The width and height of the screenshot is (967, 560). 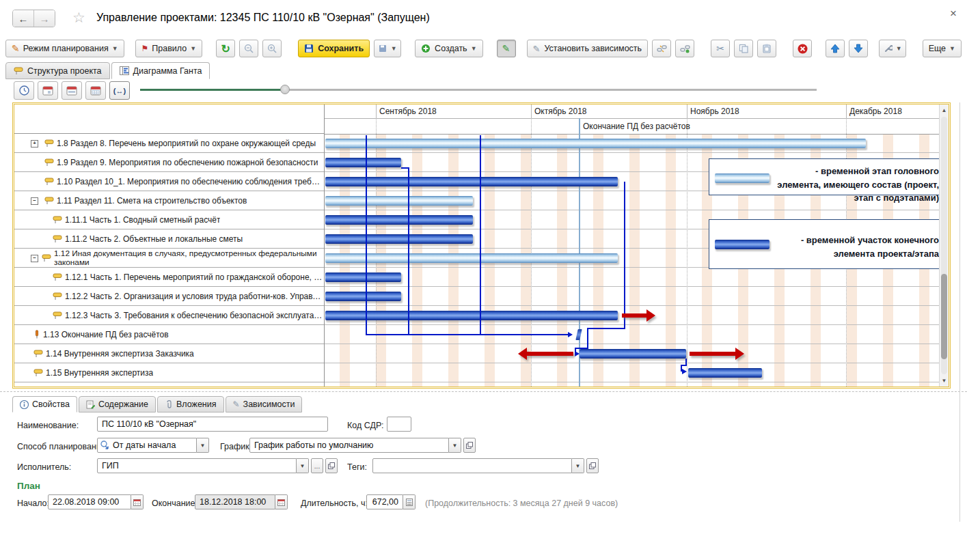 I want to click on task-row: 1.10 Раздел 10_1. Мероприятия по обеспеч…, so click(x=169, y=182).